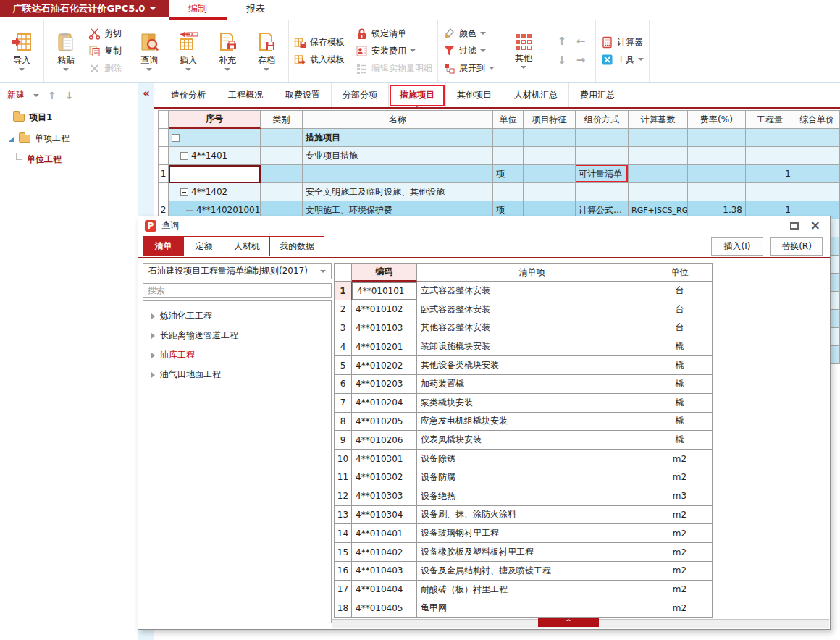  Describe the element at coordinates (16, 96) in the screenshot. I see `new-button: 新建` at that location.